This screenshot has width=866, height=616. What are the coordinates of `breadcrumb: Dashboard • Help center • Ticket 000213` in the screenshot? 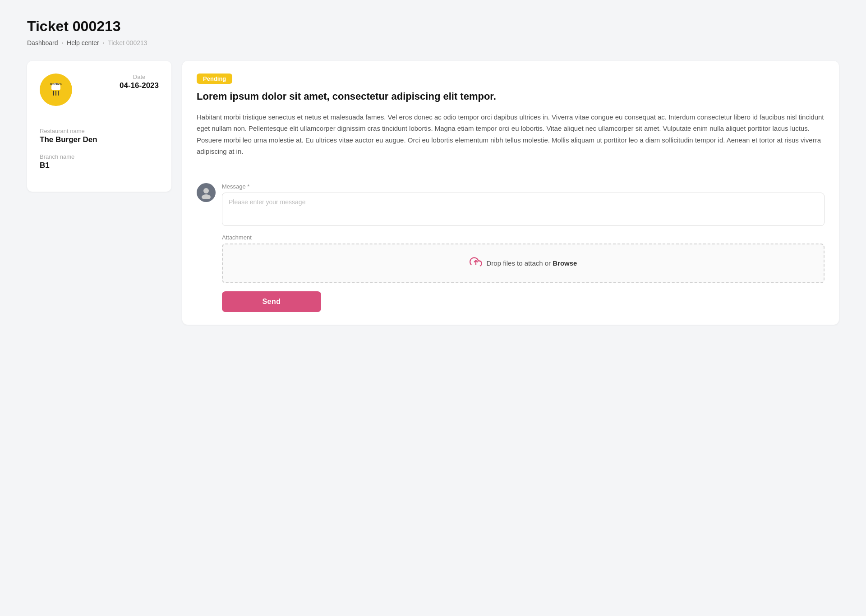 It's located at (433, 43).